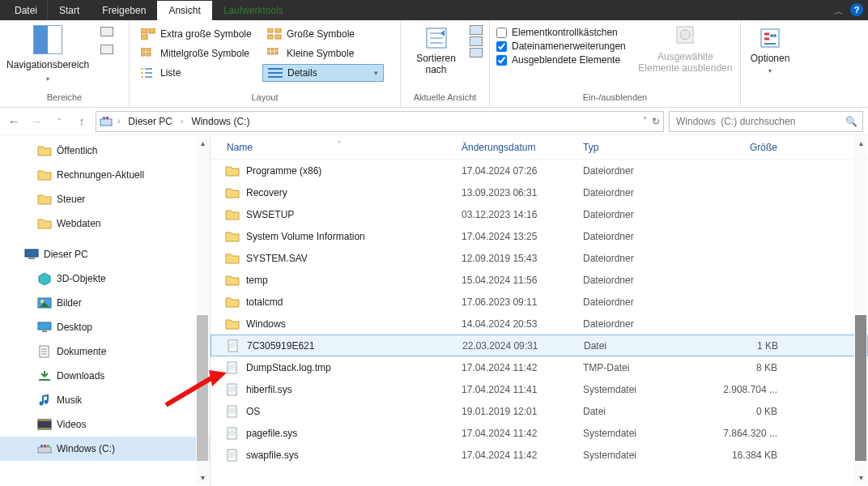  What do you see at coordinates (539, 237) in the screenshot?
I see `file-row: System Volume Information17.04.2024 13:2…` at bounding box center [539, 237].